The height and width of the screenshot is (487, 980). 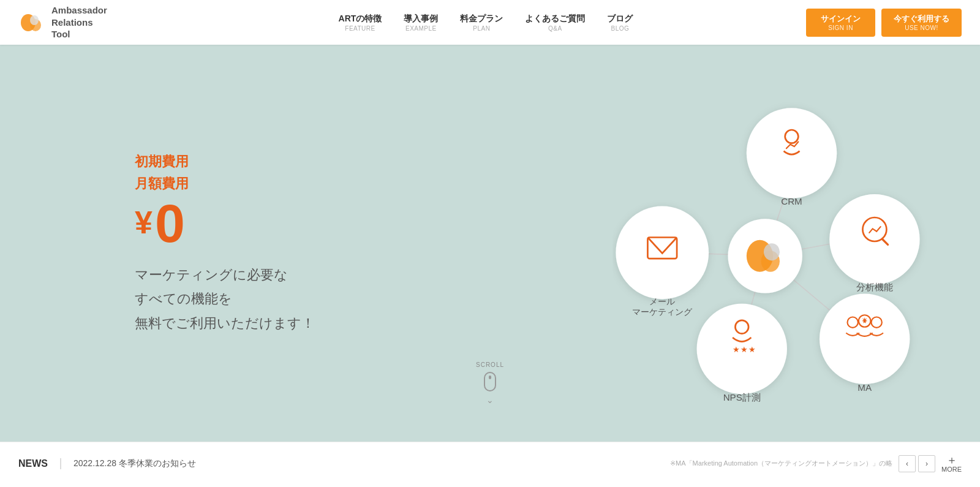 I want to click on nav-qa-main: よくあるご質問, so click(x=555, y=19).